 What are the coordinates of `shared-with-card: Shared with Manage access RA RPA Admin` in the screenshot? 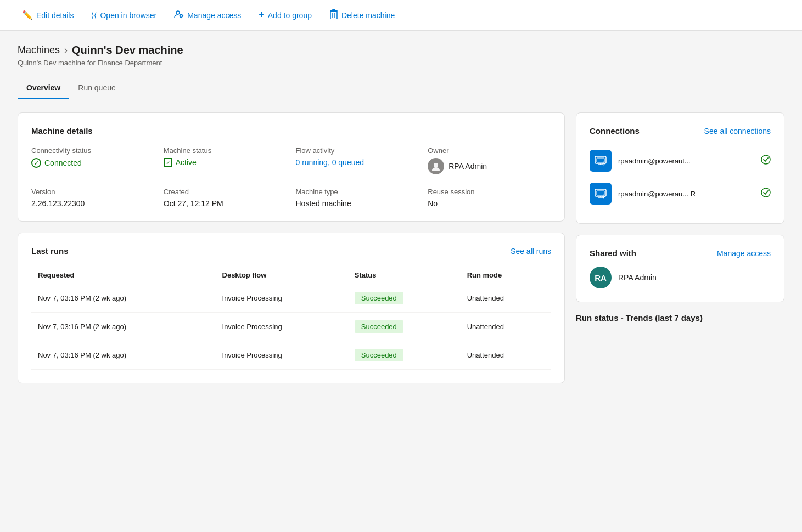 It's located at (680, 269).